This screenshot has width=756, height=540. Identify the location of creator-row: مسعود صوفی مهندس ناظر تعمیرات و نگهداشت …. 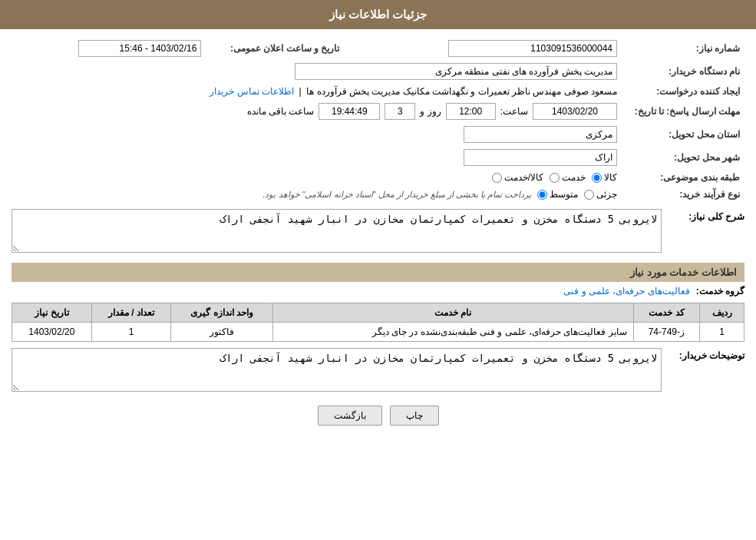
(316, 91).